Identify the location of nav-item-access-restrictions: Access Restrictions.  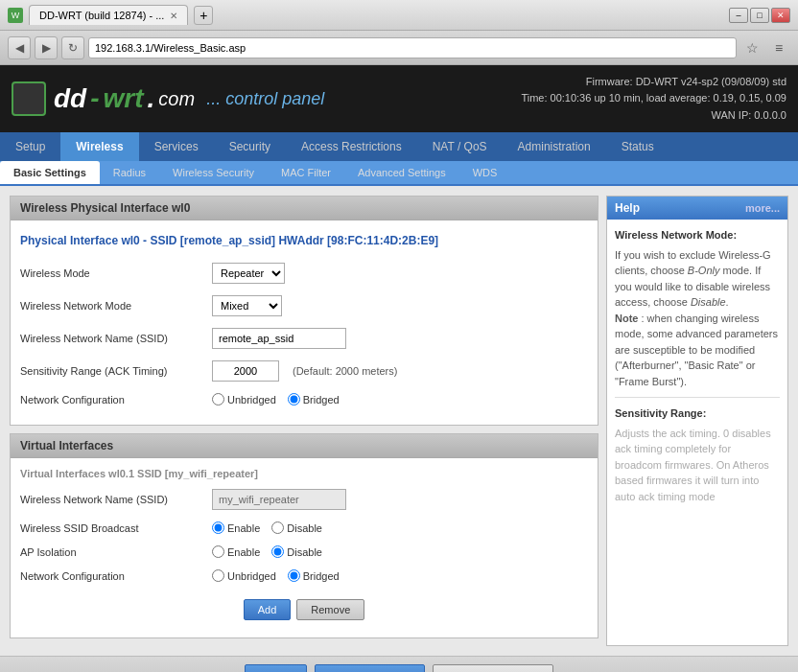
(351, 147).